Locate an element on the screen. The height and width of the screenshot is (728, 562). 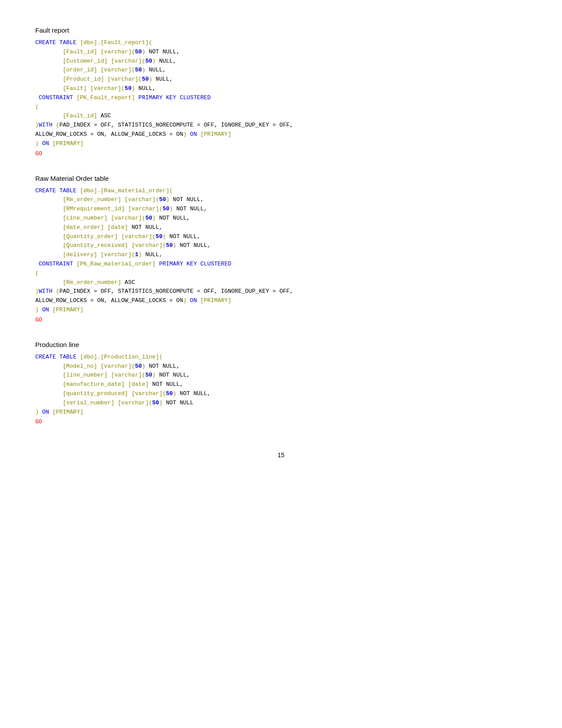
section-production-line: Production line CREATE TABLE [dbo].[Prod… is located at coordinates (281, 383).